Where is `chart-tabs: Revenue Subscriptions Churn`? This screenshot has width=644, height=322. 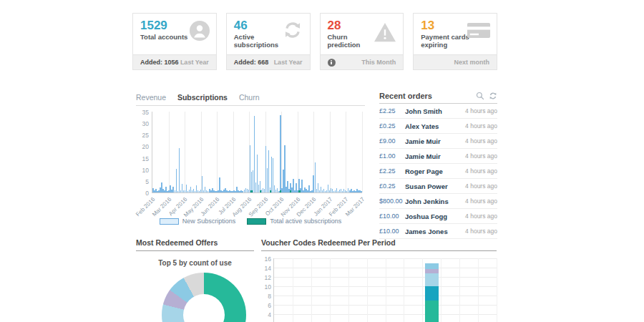
chart-tabs: Revenue Subscriptions Churn is located at coordinates (250, 99).